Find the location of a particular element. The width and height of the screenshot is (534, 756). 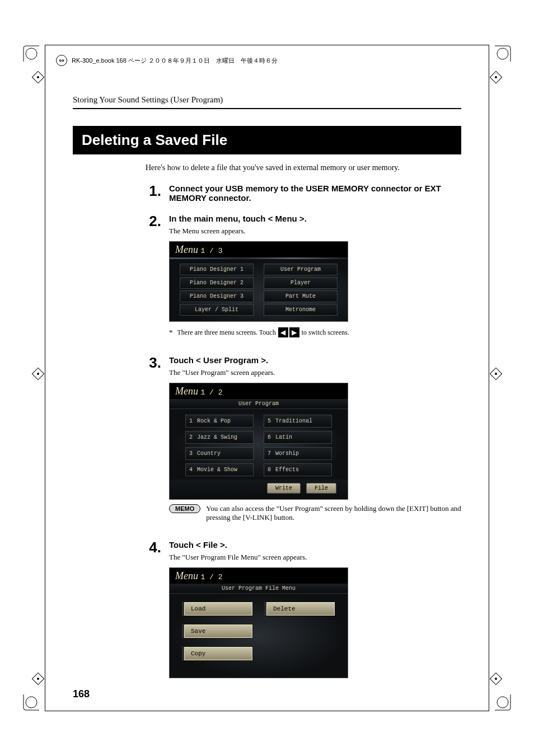

step-heading: Connect your USB memory to the USER MEMO… is located at coordinates (315, 193).